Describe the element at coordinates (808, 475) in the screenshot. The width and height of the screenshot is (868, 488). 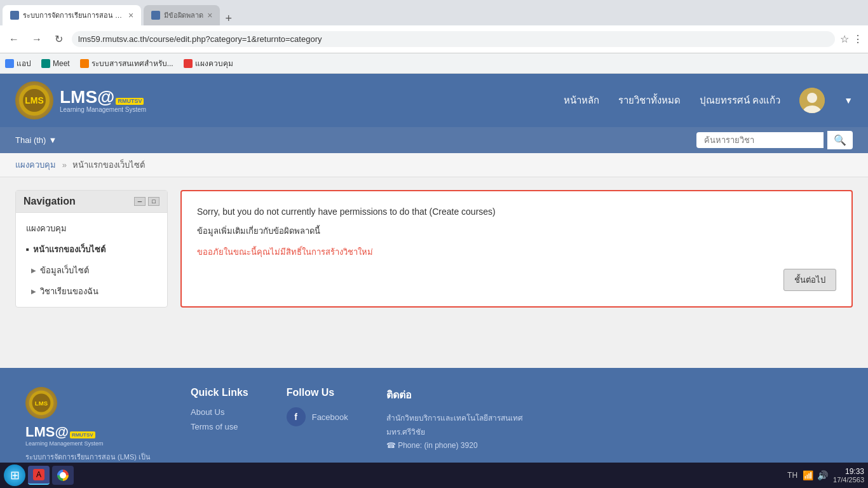
I see `network-icon: 📶` at that location.